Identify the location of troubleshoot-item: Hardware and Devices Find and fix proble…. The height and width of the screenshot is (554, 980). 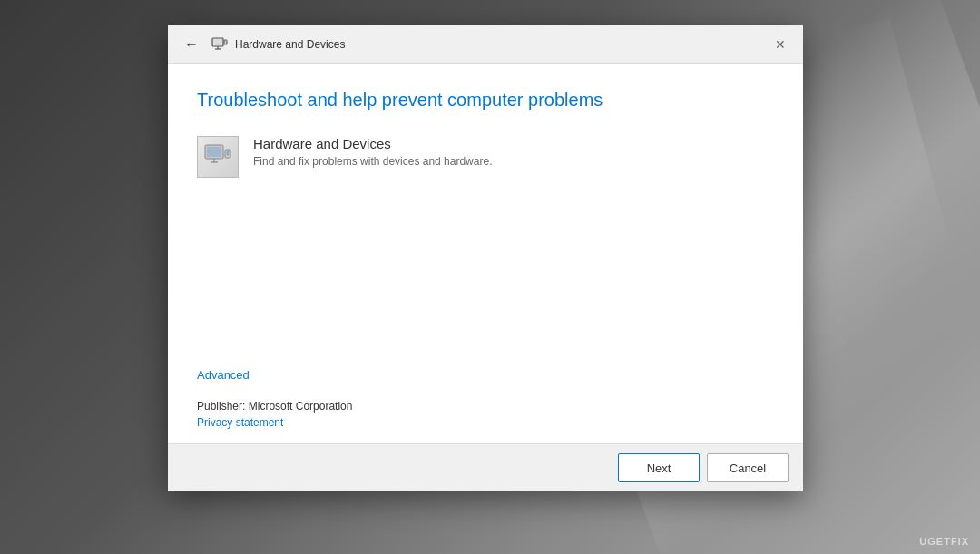
(485, 157).